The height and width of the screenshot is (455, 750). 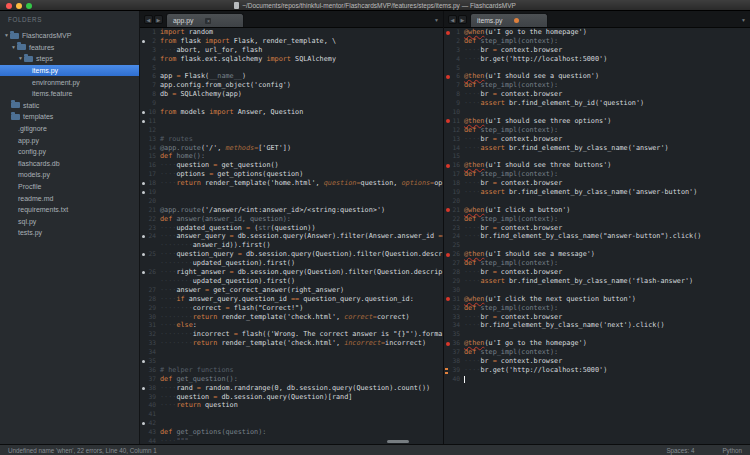 I want to click on code-line: 33····br = context.browser, so click(x=597, y=318).